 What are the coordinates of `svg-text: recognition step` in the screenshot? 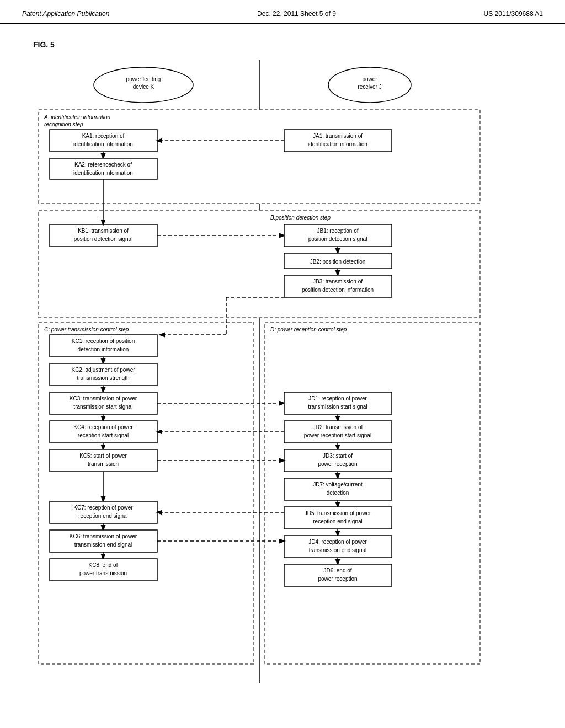 It's located at (64, 125).